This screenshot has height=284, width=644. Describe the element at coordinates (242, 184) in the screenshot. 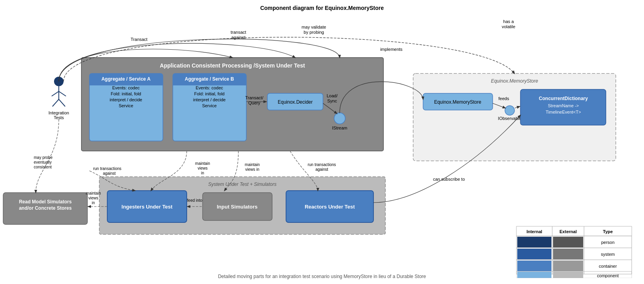

I see `sys-sim-label: System Under Test + Simulators` at that location.